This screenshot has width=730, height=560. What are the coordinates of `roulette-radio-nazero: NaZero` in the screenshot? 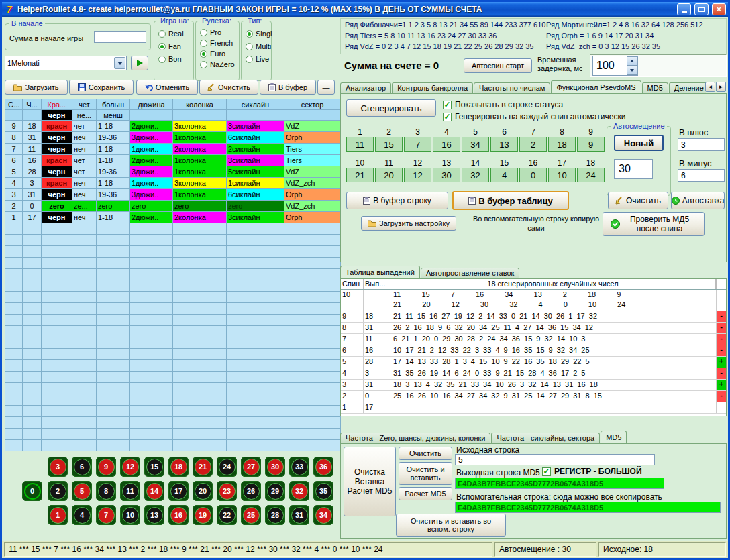 It's located at (217, 64).